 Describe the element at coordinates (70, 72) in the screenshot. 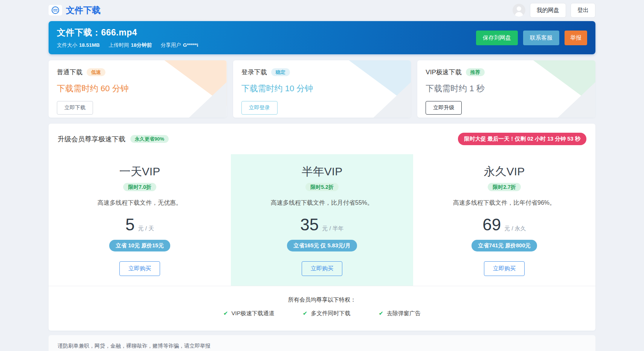

I see `card-title: 普通下载` at that location.